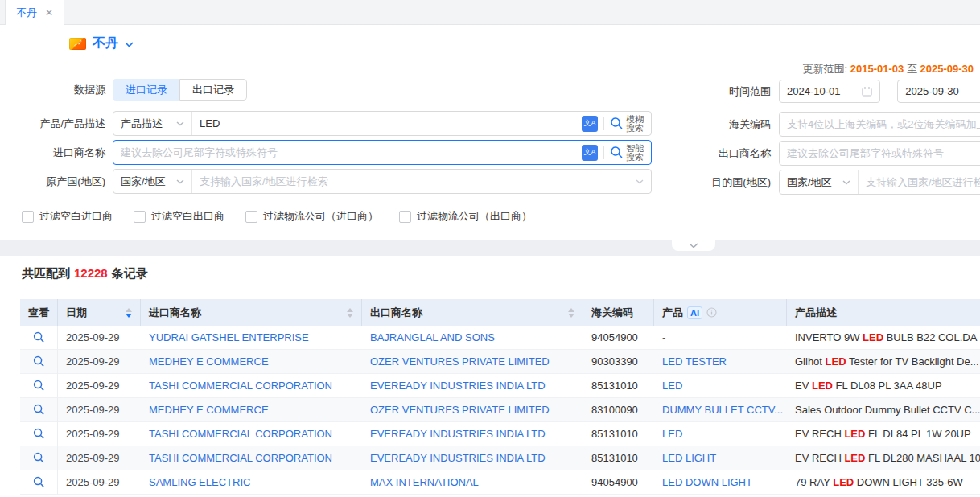  What do you see at coordinates (619, 386) in the screenshot?
I see `row-hs-code: 85131010` at bounding box center [619, 386].